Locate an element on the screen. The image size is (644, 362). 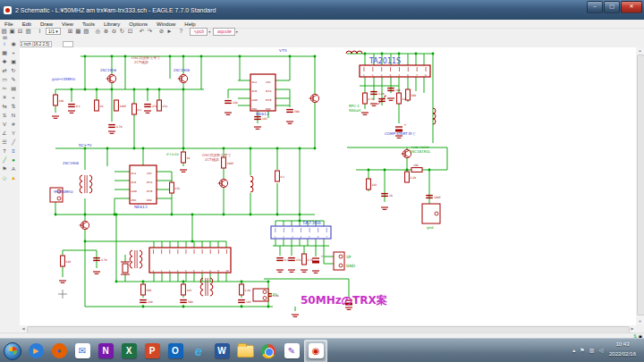
chrome-icon is located at coordinates (268, 351).